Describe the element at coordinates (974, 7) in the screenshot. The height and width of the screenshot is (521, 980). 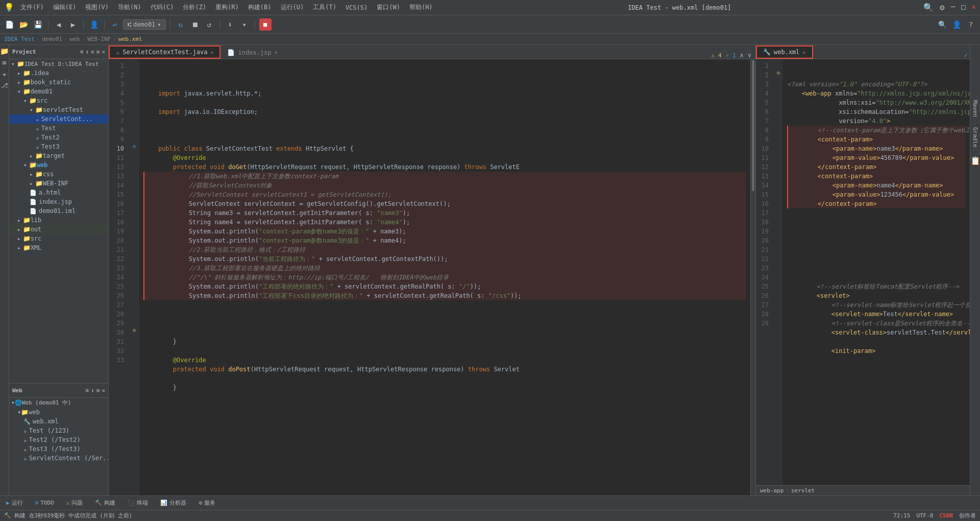
I see `close-button: ✕` at that location.